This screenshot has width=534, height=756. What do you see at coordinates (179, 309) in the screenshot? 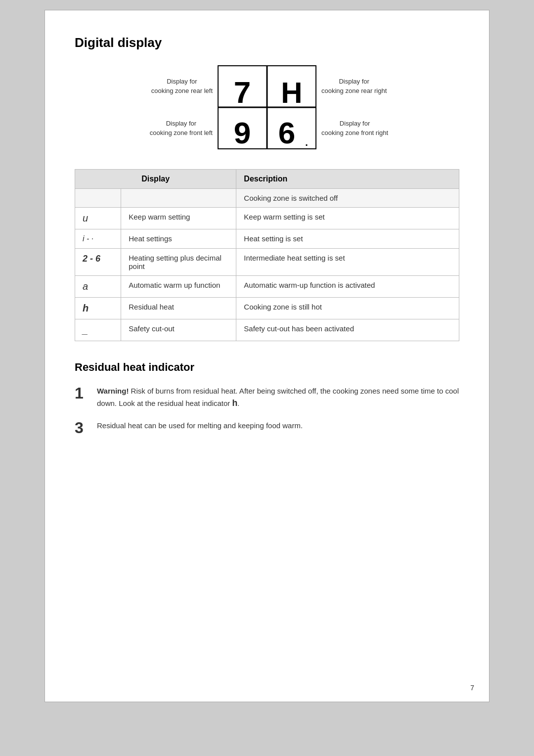
I see `table-display: Residual heat` at bounding box center [179, 309].